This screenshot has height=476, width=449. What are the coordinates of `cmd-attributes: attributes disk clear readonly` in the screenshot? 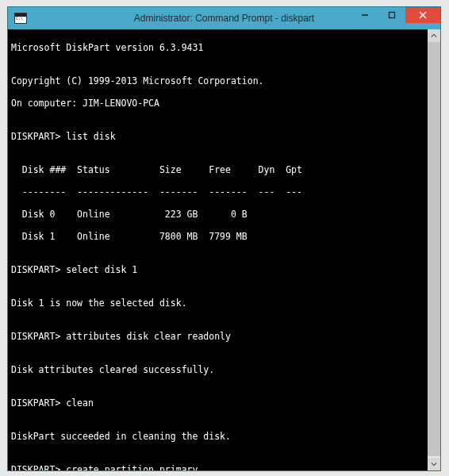 It's located at (148, 336).